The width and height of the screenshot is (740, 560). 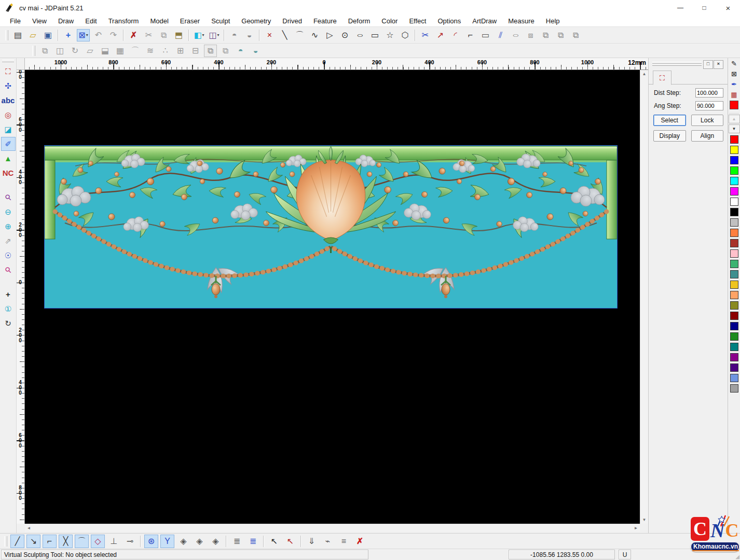 What do you see at coordinates (274, 541) in the screenshot?
I see `pick-object: ↖` at bounding box center [274, 541].